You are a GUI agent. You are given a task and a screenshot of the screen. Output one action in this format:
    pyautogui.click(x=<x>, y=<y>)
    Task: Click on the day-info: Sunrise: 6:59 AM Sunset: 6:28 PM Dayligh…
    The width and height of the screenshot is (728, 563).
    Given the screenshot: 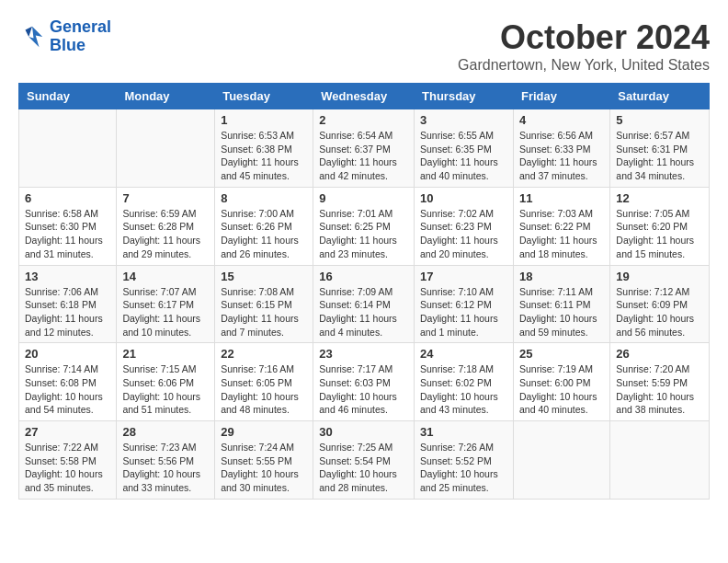 What is the action you would take?
    pyautogui.click(x=165, y=234)
    